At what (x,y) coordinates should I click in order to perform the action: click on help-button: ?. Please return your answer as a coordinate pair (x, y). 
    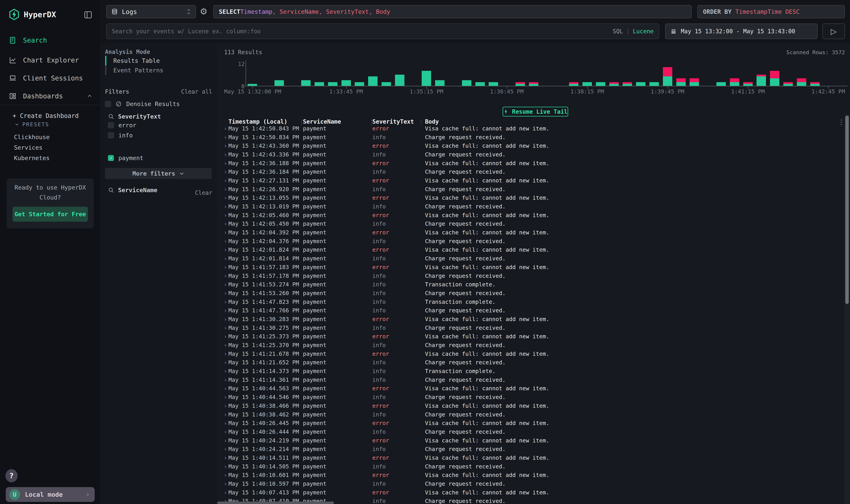
    Looking at the image, I should click on (12, 475).